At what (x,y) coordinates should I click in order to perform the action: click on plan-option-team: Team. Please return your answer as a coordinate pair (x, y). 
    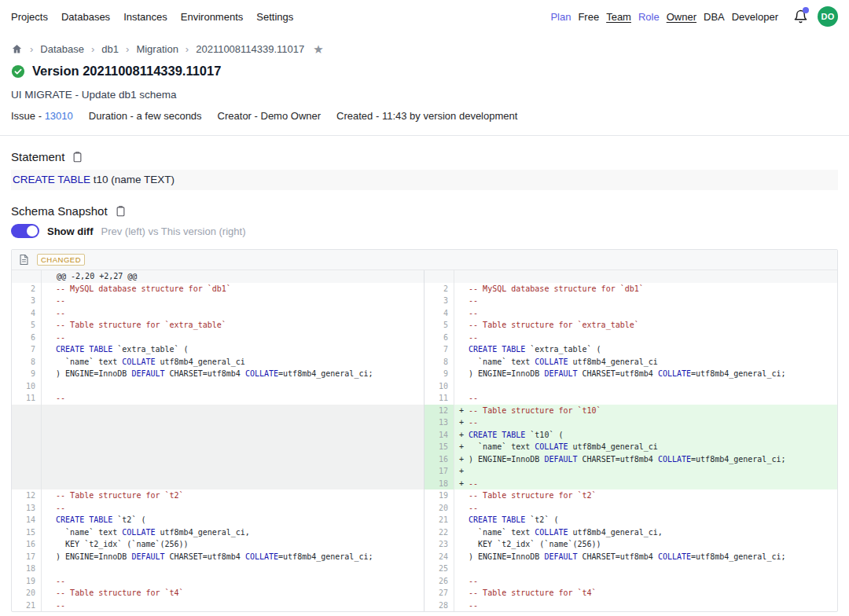
    Looking at the image, I should click on (619, 17).